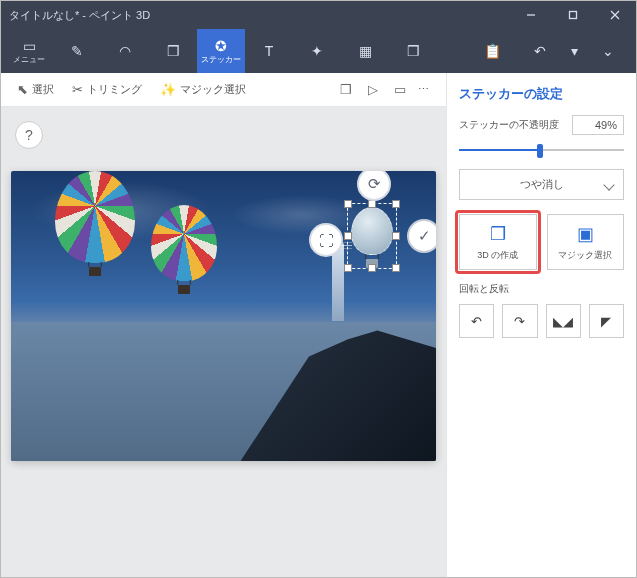  I want to click on brushes-tab: ✎, so click(77, 51).